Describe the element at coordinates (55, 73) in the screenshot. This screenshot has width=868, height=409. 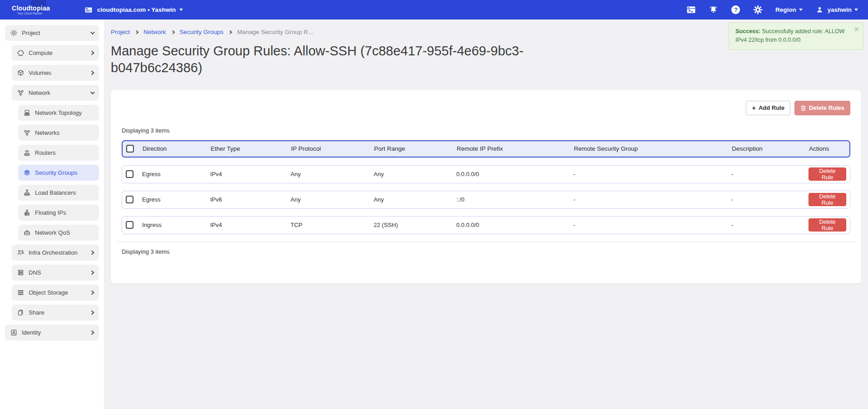
I see `sidebar-item-volumes: Volumes` at that location.